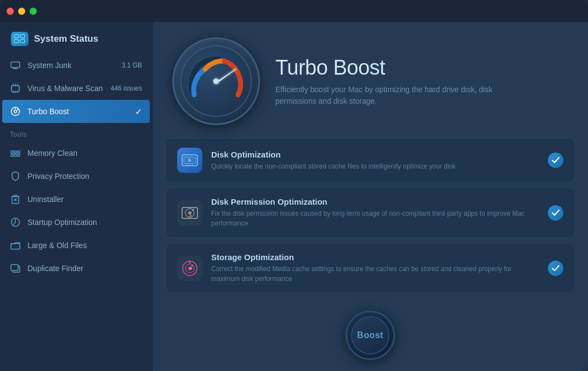 The height and width of the screenshot is (371, 588). What do you see at coordinates (76, 199) in the screenshot?
I see `sidebar-item-uninstaller: Uninstaller` at bounding box center [76, 199].